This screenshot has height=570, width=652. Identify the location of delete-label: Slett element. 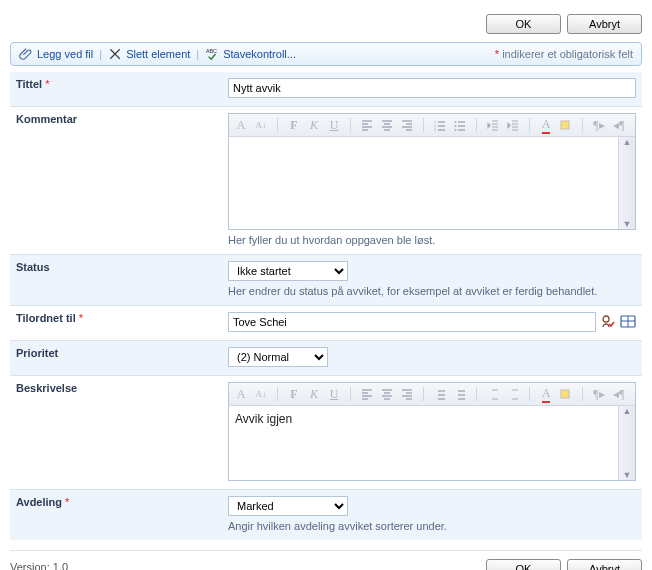
(158, 54).